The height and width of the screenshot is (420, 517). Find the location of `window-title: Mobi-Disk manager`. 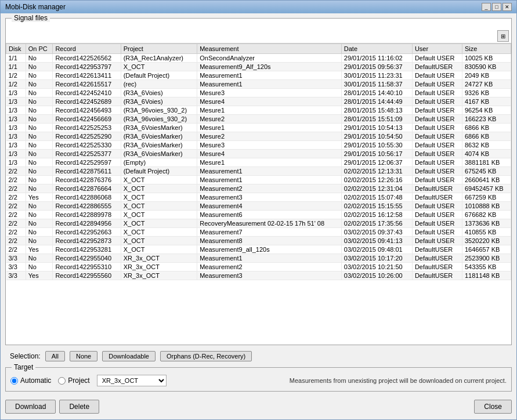

window-title: Mobi-Disk manager is located at coordinates (35, 7).